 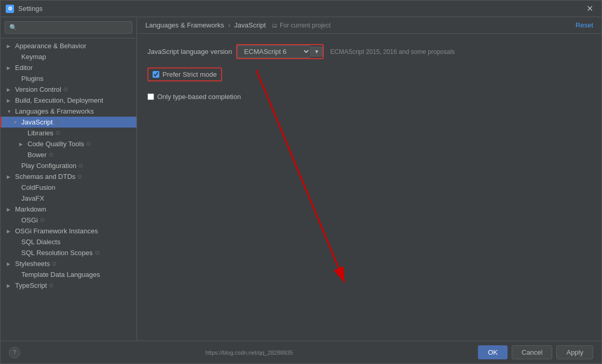 I want to click on sidebar-item-label: Bower, so click(x=37, y=155).